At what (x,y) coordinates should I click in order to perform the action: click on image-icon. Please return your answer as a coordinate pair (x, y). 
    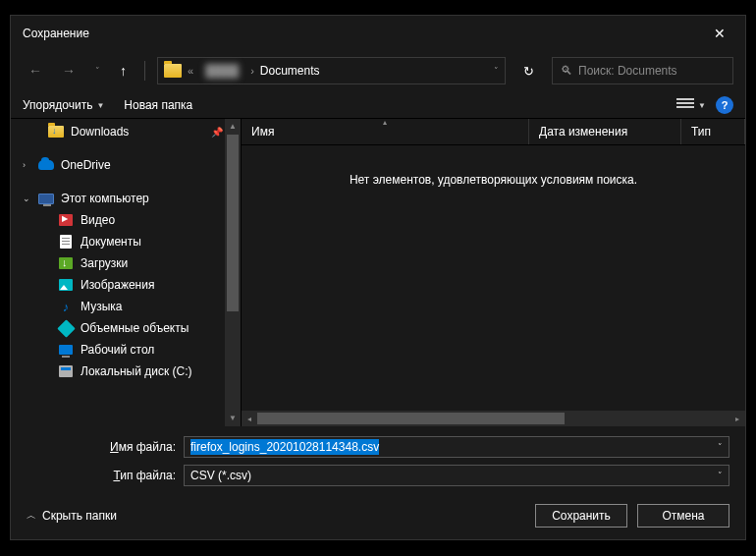
    Looking at the image, I should click on (66, 285).